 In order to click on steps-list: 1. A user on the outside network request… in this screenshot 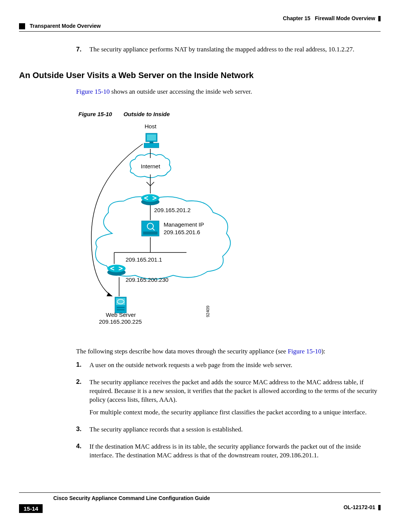, I will do `click(228, 412)`.